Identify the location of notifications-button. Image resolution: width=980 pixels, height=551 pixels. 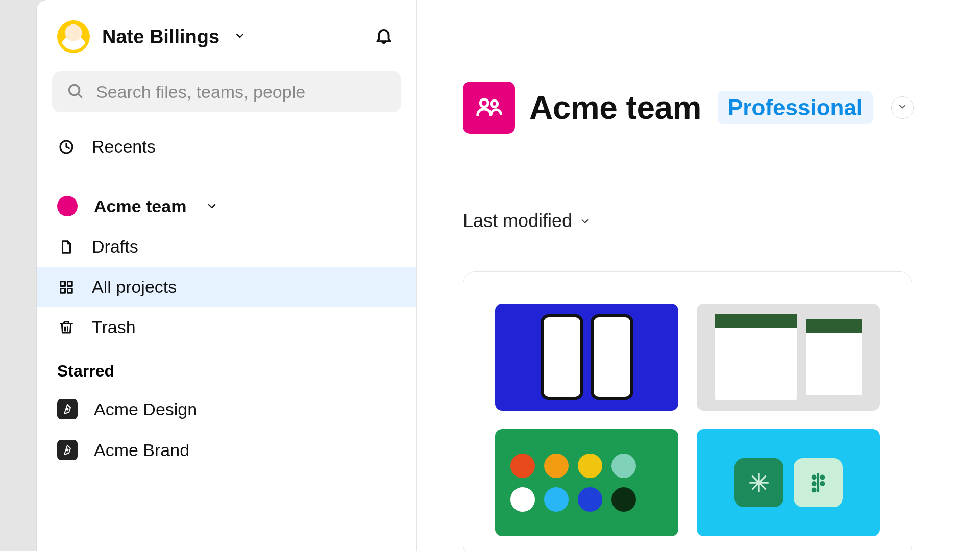
(384, 37).